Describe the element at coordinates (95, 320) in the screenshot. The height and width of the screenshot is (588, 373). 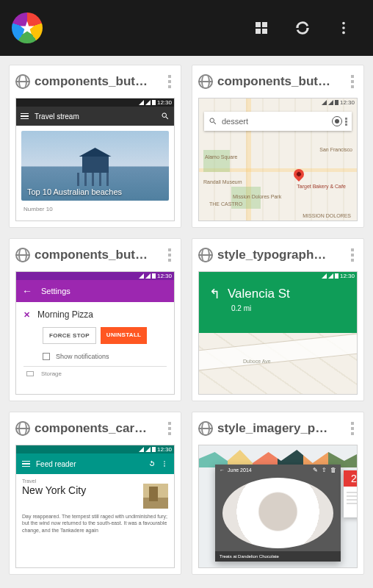
I see `card-item: components_but… 12:30 ← Settings ✕ Morni…` at that location.